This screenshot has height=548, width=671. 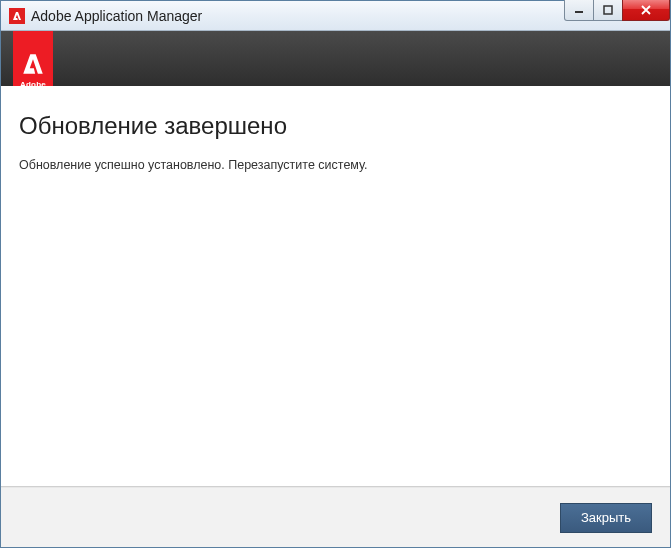 I want to click on header-band: Adobe, so click(x=336, y=58).